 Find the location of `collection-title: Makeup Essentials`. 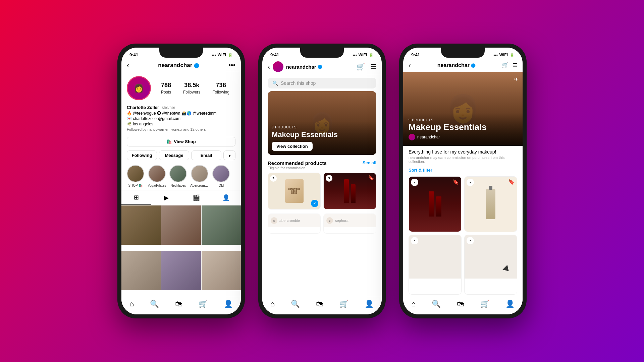

collection-title: Makeup Essentials is located at coordinates (322, 135).